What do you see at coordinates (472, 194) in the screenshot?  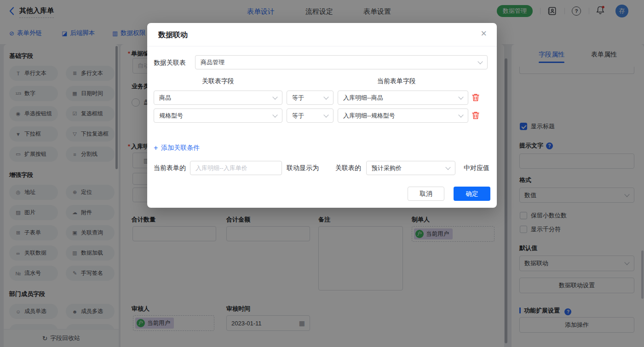 I see `confirm-button: 确定` at bounding box center [472, 194].